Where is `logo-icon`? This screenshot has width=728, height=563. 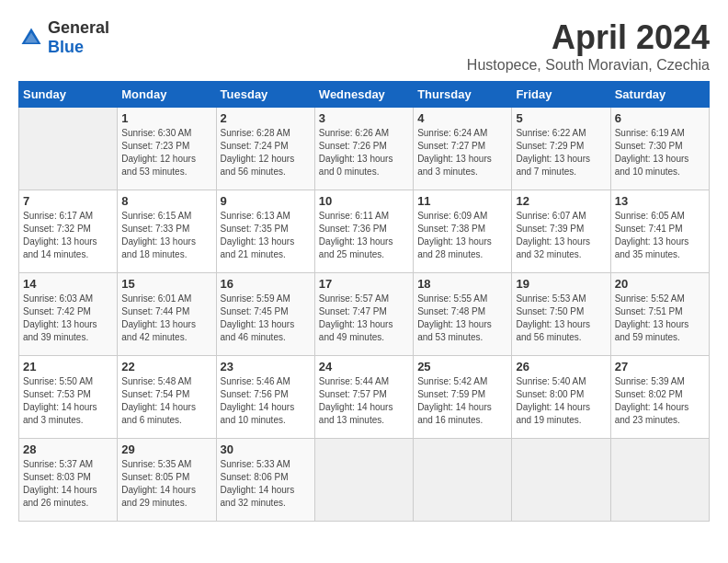 logo-icon is located at coordinates (31, 38).